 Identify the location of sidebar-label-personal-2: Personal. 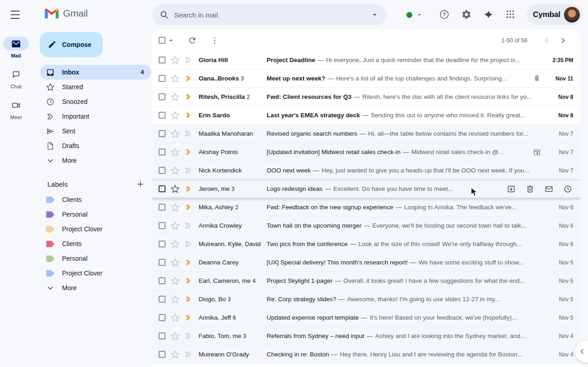
(96, 258).